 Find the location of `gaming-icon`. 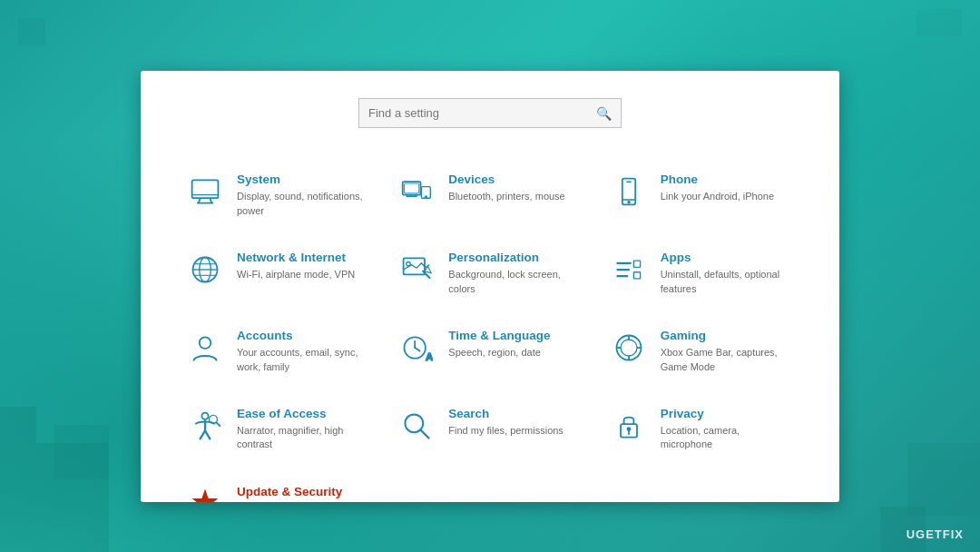

gaming-icon is located at coordinates (629, 348).